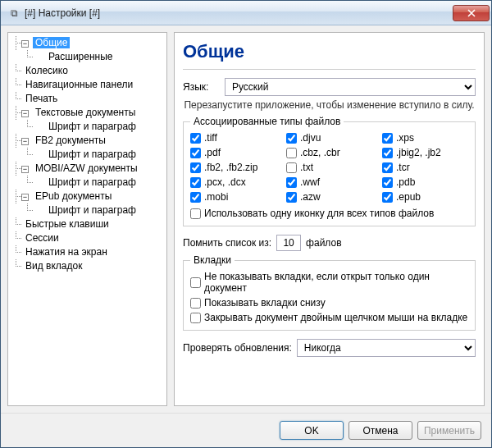 The width and height of the screenshot is (492, 448). What do you see at coordinates (330, 53) in the screenshot?
I see `page-title: Общие` at bounding box center [330, 53].